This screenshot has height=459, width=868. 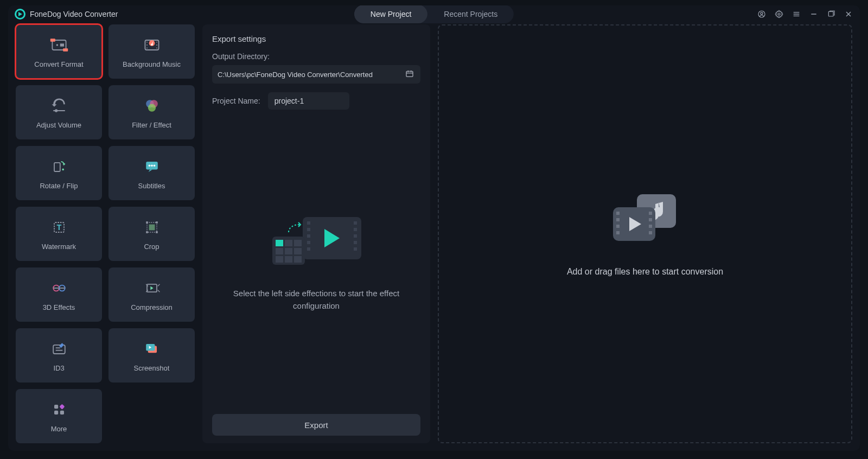 What do you see at coordinates (59, 173) in the screenshot?
I see `tool-rotate-flip: Rotate / Flip` at bounding box center [59, 173].